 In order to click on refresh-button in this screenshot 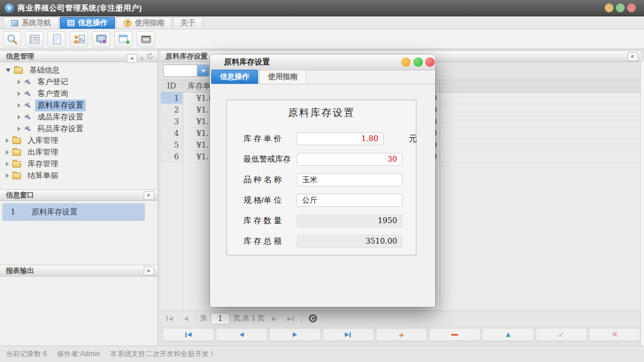, I will do `click(313, 319)`.